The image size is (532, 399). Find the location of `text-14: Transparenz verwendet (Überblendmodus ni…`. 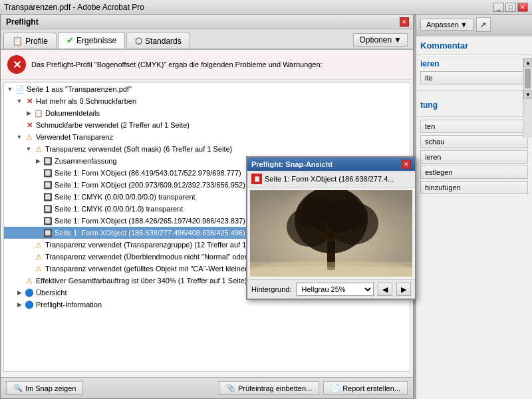

text-14: Transparenz verwendet (Überblendmodus ni… is located at coordinates (150, 257).